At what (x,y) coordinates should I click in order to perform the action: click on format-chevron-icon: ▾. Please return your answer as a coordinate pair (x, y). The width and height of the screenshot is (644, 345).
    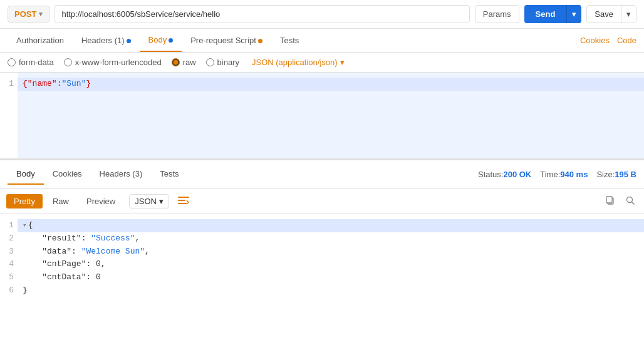
    Looking at the image, I should click on (162, 202).